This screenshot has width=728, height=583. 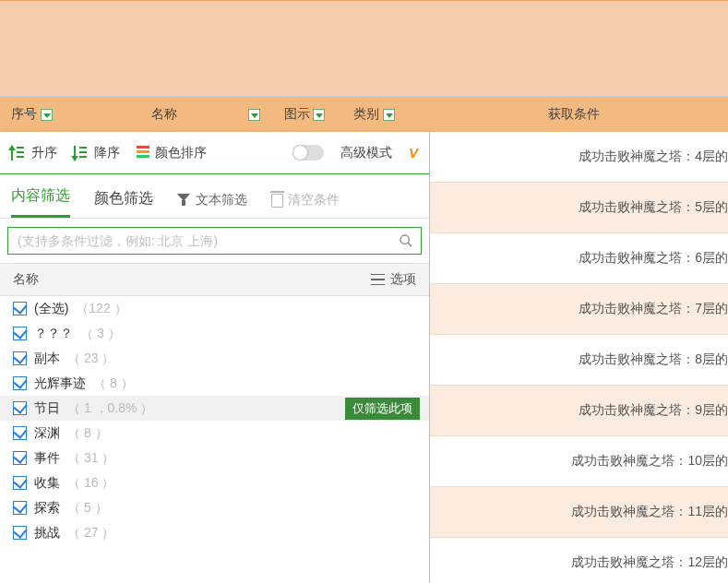 What do you see at coordinates (314, 200) in the screenshot?
I see `clear-filter-label: 清空条件` at bounding box center [314, 200].